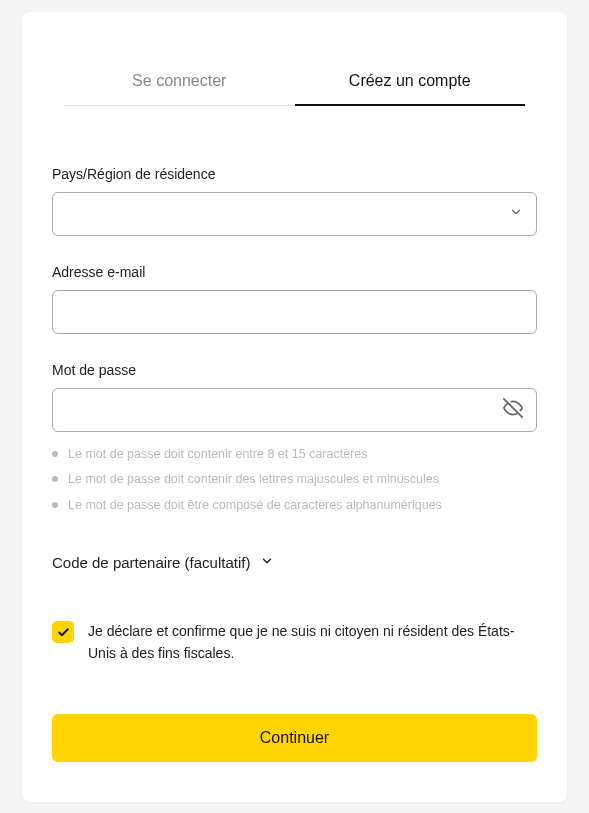  What do you see at coordinates (410, 80) in the screenshot?
I see `tab-signup-label: Créez un compte` at bounding box center [410, 80].